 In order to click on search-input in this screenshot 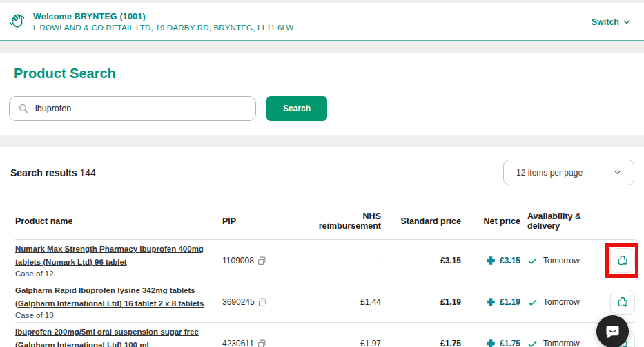, I will do `click(141, 109)`.